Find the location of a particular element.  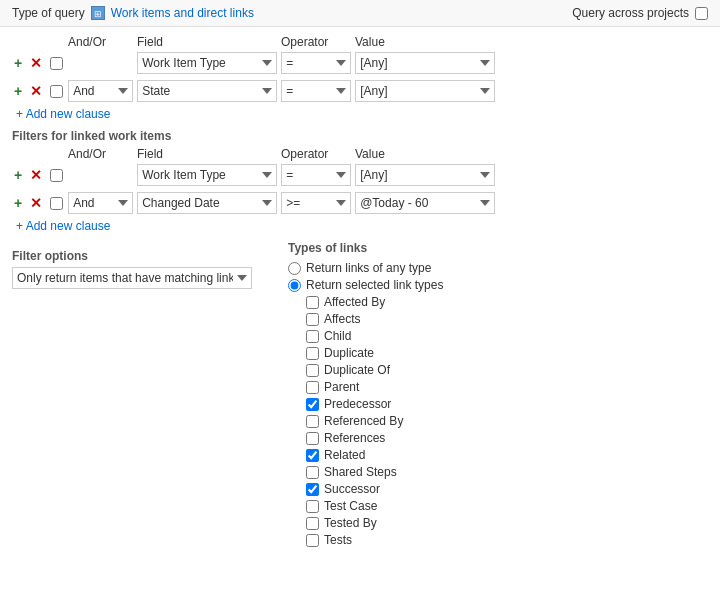

link-checkbox-affected-by is located at coordinates (312, 302).